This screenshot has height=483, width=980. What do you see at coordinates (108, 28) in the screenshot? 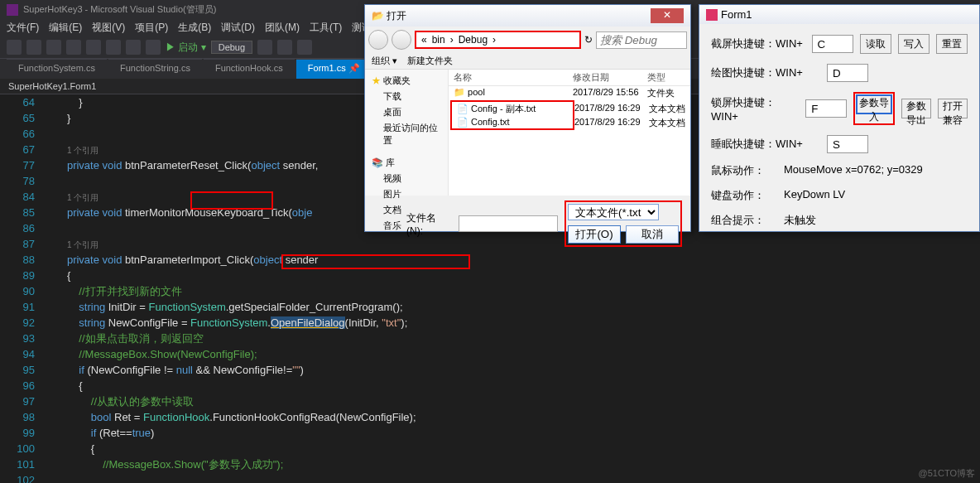
I see `menu-view: 视图(V)` at bounding box center [108, 28].